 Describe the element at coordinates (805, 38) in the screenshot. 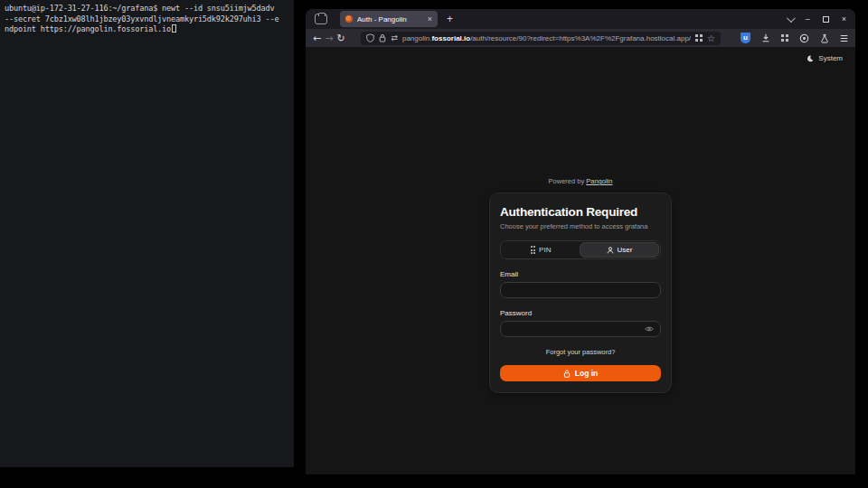

I see `account-icon` at that location.